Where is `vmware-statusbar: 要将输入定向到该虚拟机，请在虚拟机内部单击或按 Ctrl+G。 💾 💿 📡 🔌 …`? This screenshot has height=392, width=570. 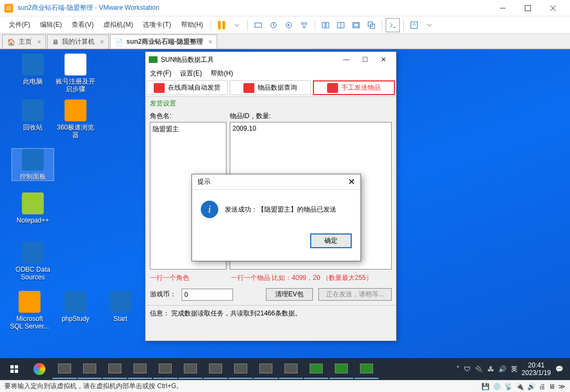 vmware-statusbar: 要将输入定向到该虚拟机，请在虚拟机内部单击或按 Ctrl+G。 💾 💿 📡 🔌 … is located at coordinates (285, 386).